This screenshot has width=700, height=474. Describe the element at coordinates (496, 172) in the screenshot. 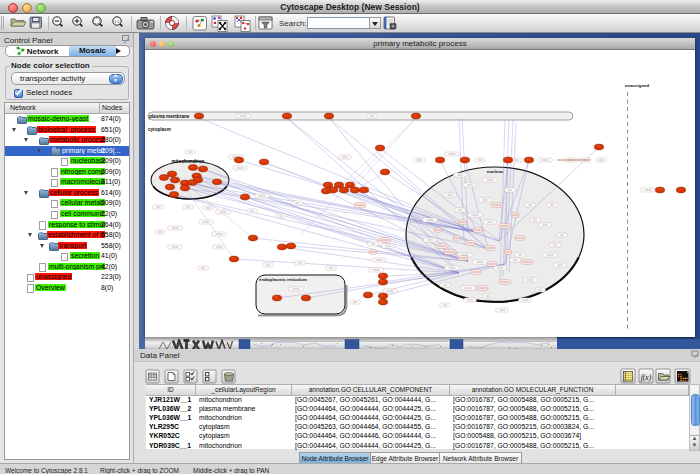

I see `svg-text: nucleus` at that location.